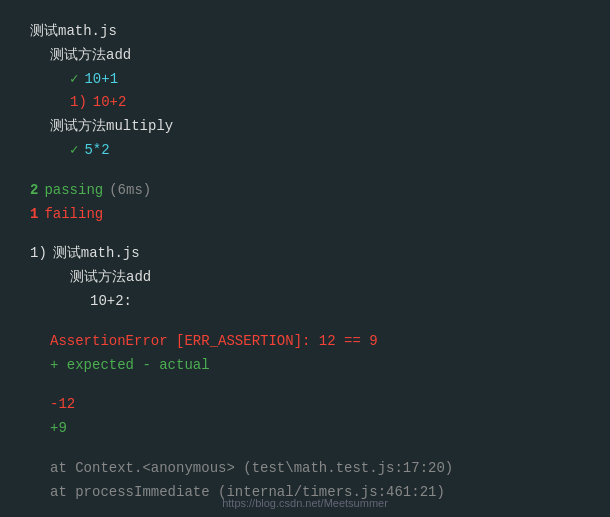 Image resolution: width=610 pixels, height=517 pixels. Describe the element at coordinates (315, 366) in the screenshot. I see `expected-actual-line: + expected - actual` at that location.